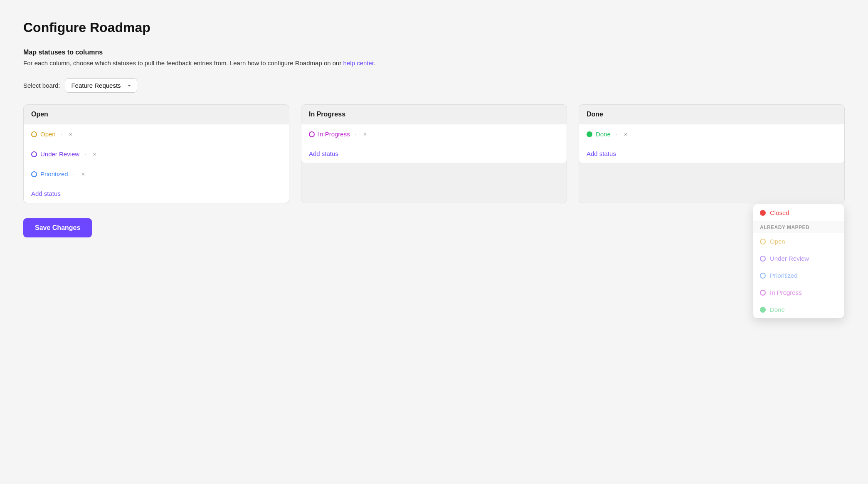 The image size is (868, 484). I want to click on remove-prioritized-button: ×, so click(83, 174).